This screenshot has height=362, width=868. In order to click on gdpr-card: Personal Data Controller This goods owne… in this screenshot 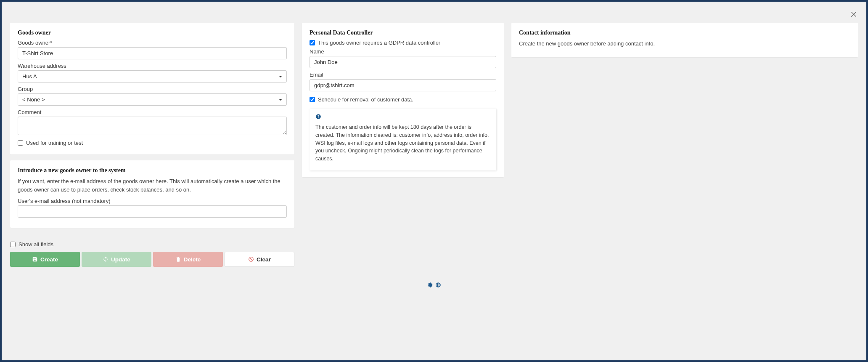, I will do `click(403, 100)`.